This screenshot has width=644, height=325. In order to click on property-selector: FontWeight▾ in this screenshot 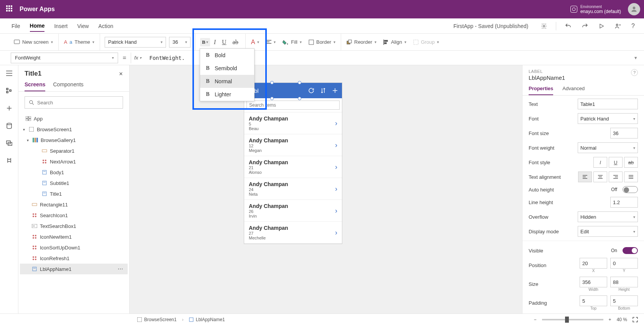, I will do `click(64, 58)`.